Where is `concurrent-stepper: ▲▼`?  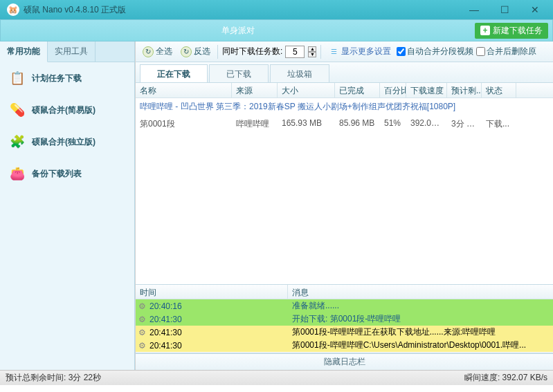
concurrent-stepper: ▲▼ is located at coordinates (312, 52).